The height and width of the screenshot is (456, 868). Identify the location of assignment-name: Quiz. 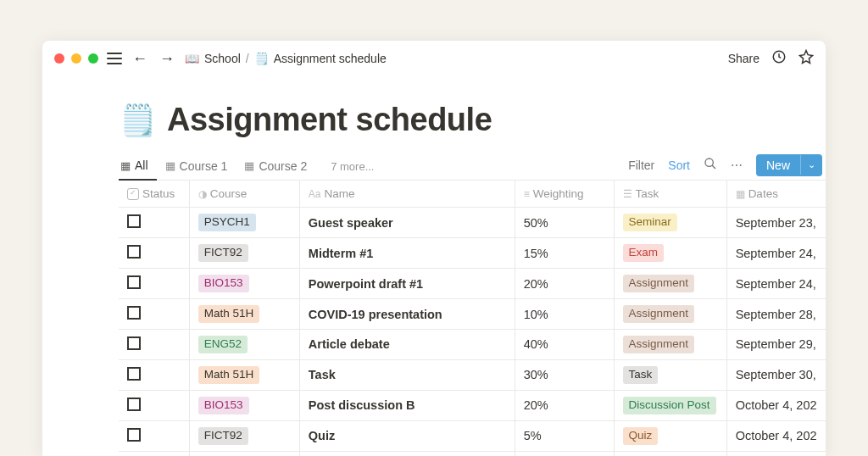
(407, 436).